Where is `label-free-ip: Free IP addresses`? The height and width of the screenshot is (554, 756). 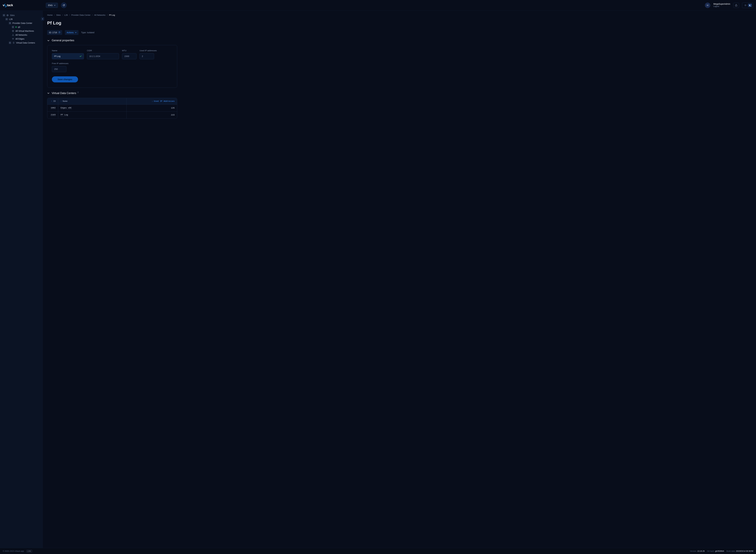 label-free-ip: Free IP addresses is located at coordinates (60, 64).